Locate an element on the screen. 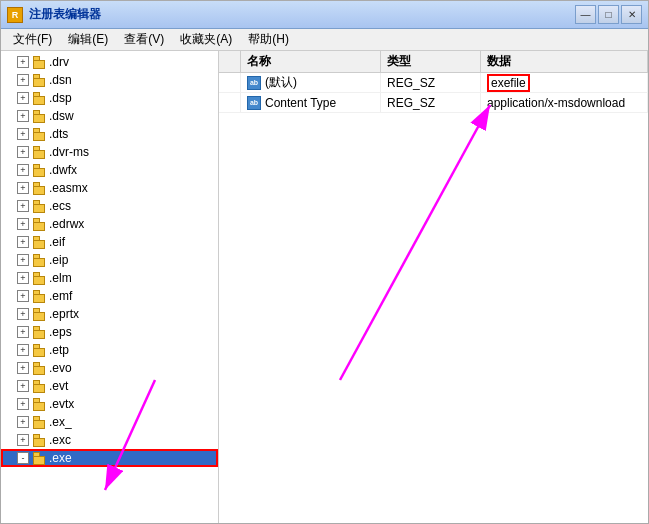  tree-item: +.eip is located at coordinates (110, 260).